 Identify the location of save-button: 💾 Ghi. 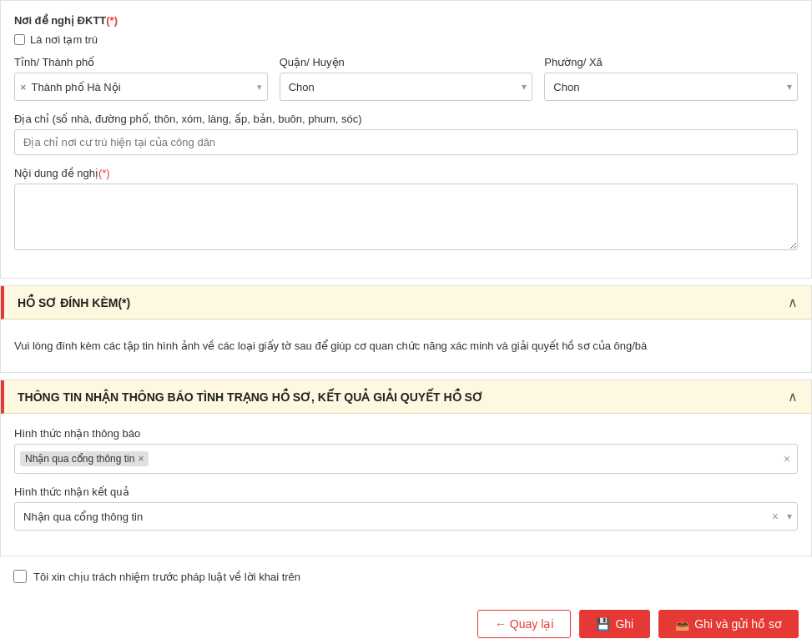
(614, 624).